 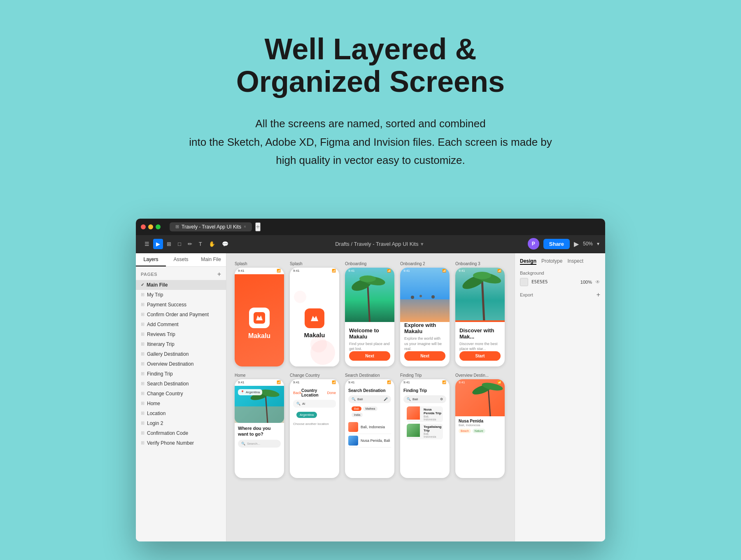 I want to click on page-item-finding: ⊞ Finding Trip, so click(x=181, y=374).